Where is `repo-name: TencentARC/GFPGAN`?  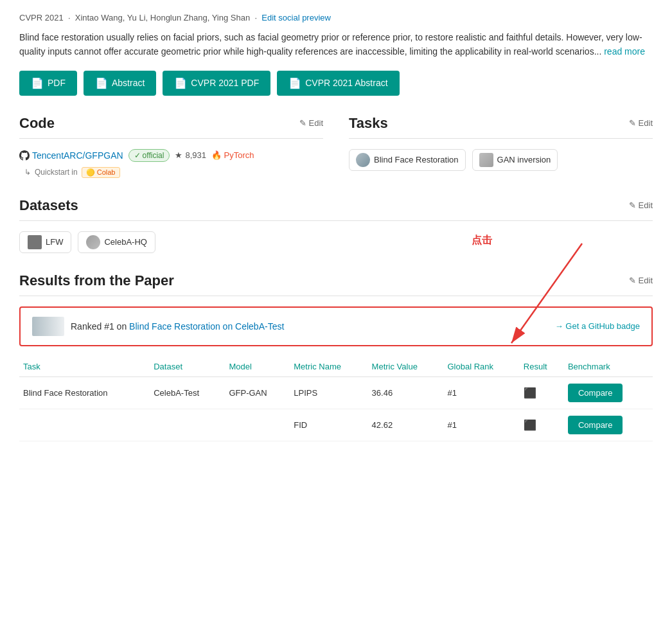
repo-name: TencentARC/GFPGAN is located at coordinates (78, 155).